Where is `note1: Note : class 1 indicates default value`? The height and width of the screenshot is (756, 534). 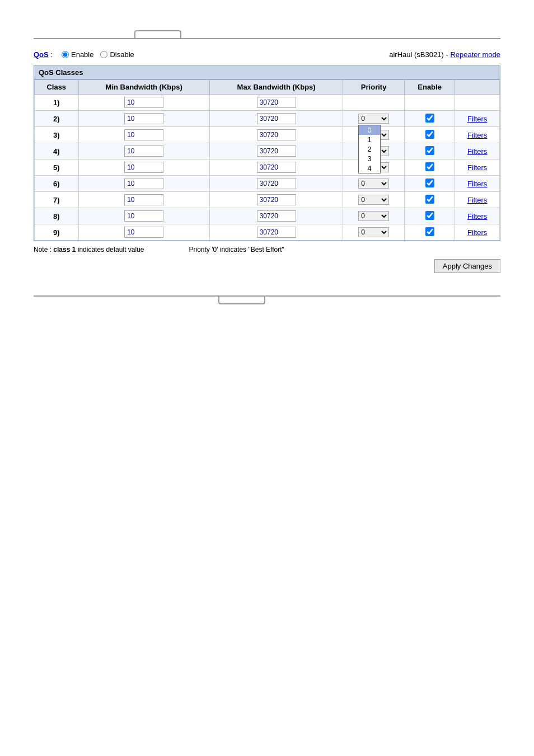
note1: Note : class 1 indicates default value is located at coordinates (89, 250).